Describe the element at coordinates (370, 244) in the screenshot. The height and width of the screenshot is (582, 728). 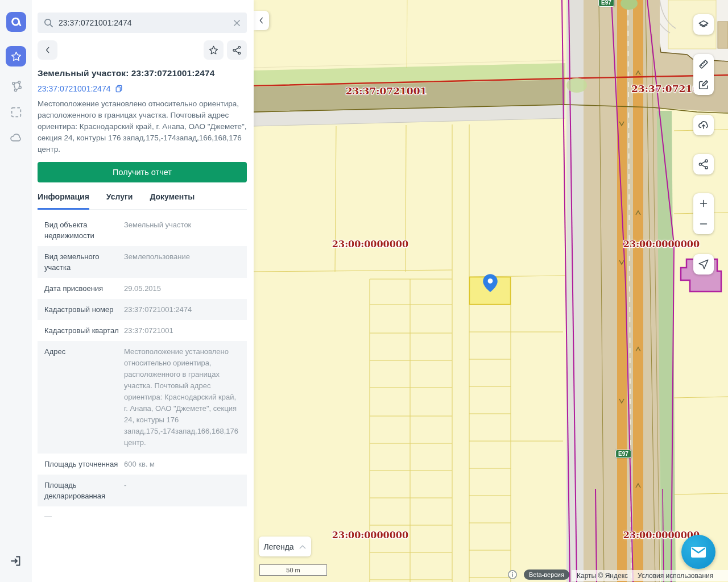
I see `district-label-1: 23:00:0000000` at that location.